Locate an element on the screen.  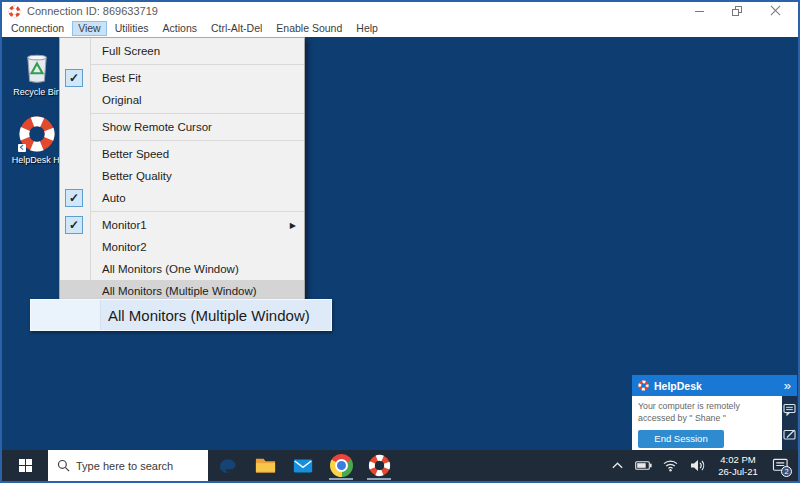
chrome-icon is located at coordinates (342, 466).